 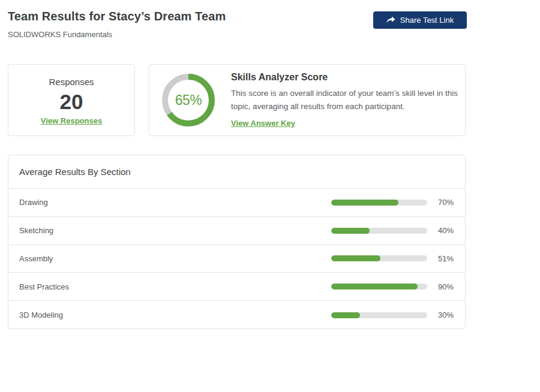 I want to click on responses-card: Responses 20 View Responses, so click(x=71, y=100).